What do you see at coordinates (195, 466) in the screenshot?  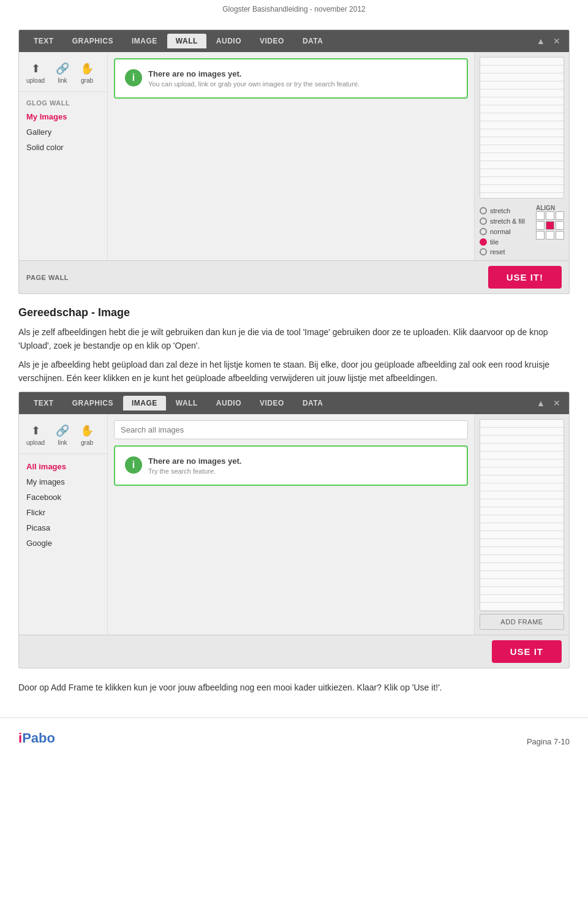 I see `empty-state-text-2: There are no images yet. Try the search …` at bounding box center [195, 466].